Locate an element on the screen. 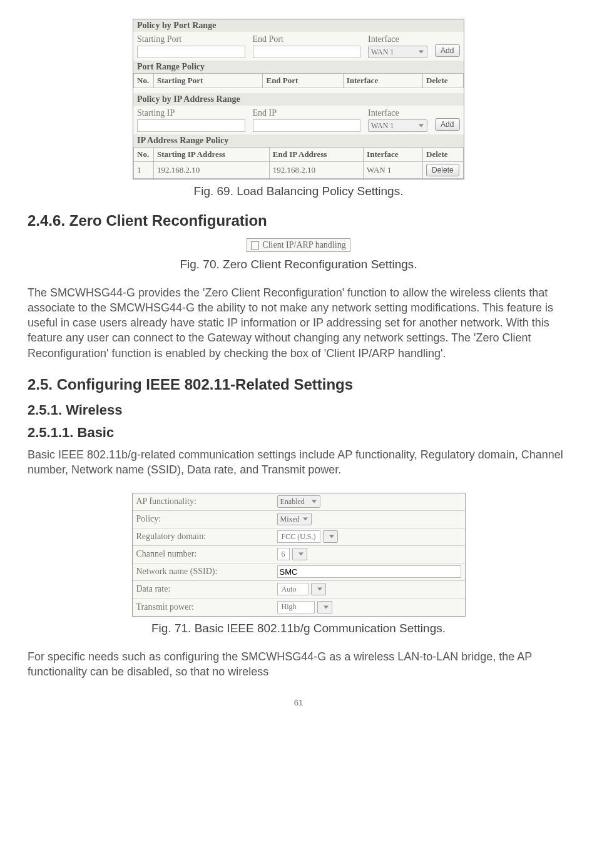 The image size is (597, 868). row-txpower: Transmit power: High is located at coordinates (299, 607).